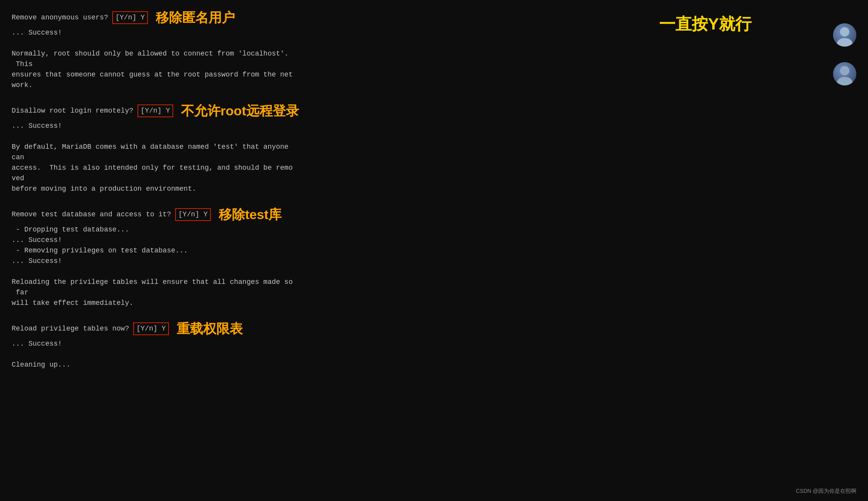 The height and width of the screenshot is (501, 868). What do you see at coordinates (193, 214) in the screenshot?
I see `remove-test-input: [Y/n] Y` at bounding box center [193, 214].